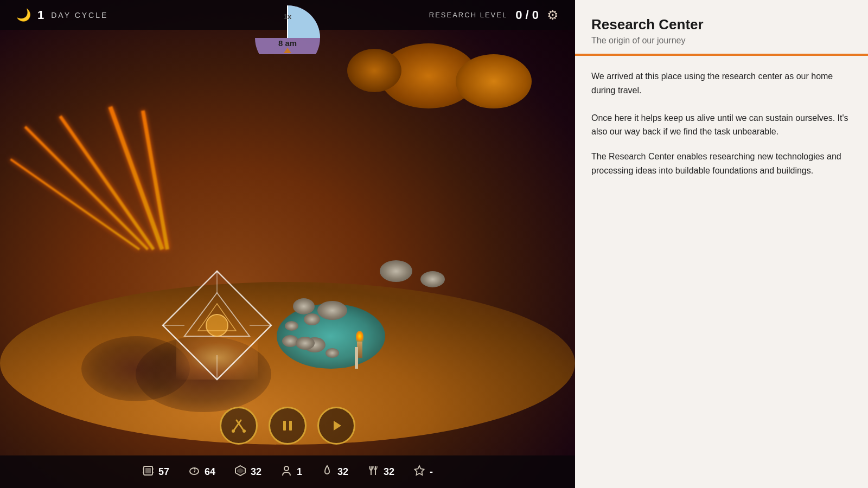  What do you see at coordinates (389, 472) in the screenshot?
I see `food-value: 32` at bounding box center [389, 472].